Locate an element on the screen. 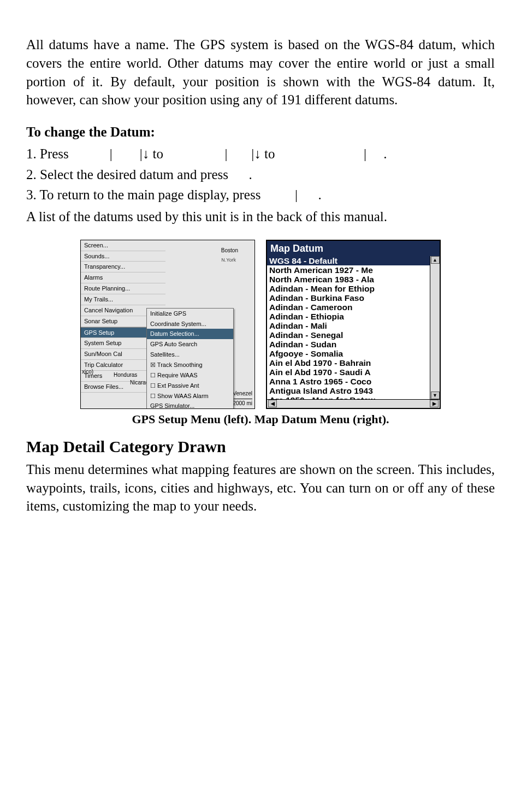  step1-end: . is located at coordinates (385, 154).